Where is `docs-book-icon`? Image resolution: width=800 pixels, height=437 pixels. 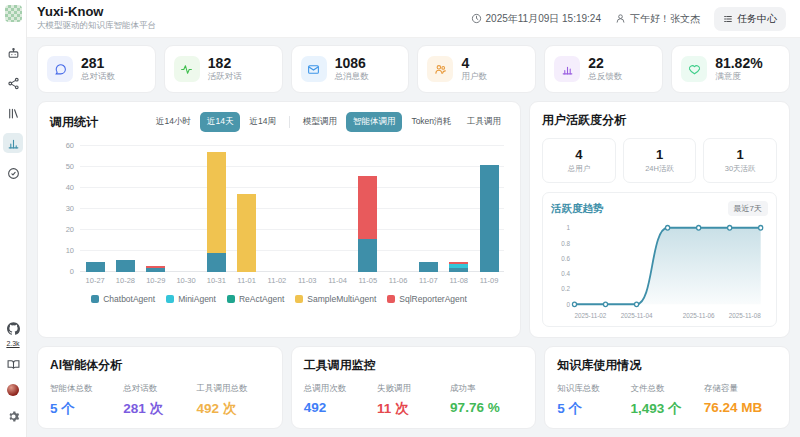 docs-book-icon is located at coordinates (13, 364).